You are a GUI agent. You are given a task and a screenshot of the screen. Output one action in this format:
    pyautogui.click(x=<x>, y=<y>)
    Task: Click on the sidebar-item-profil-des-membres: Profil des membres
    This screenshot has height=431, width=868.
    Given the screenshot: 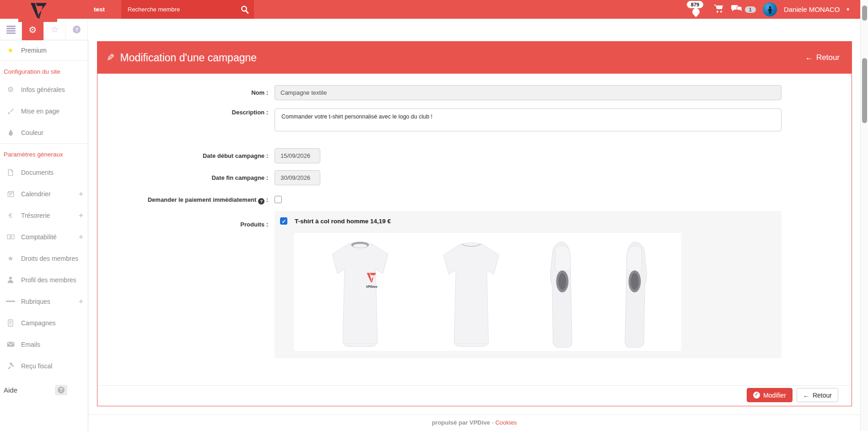 What is the action you would take?
    pyautogui.click(x=44, y=280)
    